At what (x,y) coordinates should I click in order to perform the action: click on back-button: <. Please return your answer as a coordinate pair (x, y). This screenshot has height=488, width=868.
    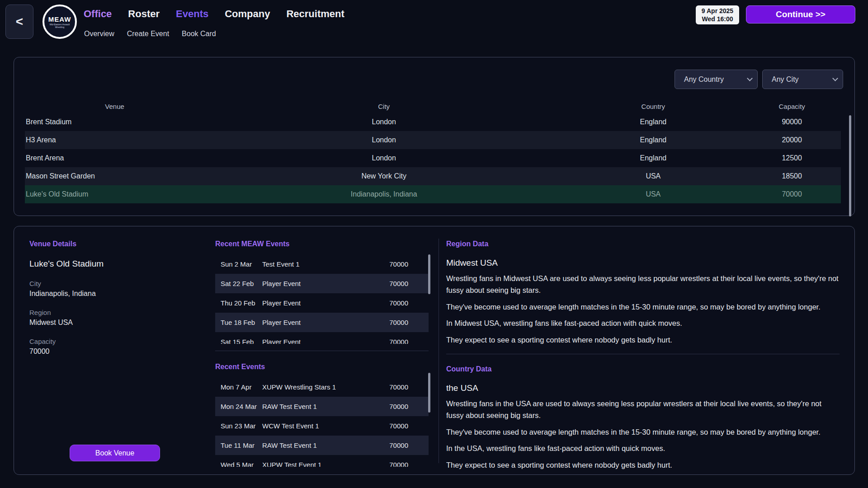
    Looking at the image, I should click on (19, 22).